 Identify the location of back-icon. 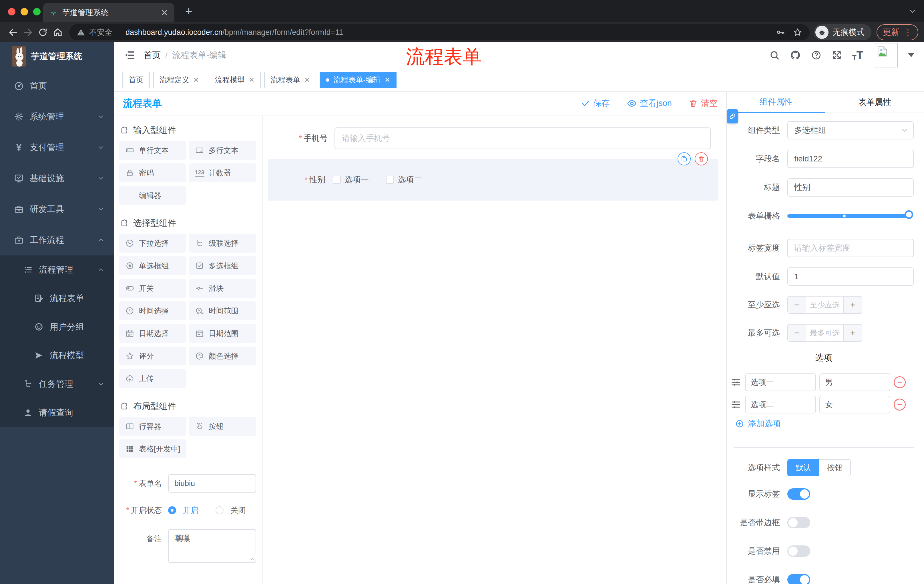
(13, 32).